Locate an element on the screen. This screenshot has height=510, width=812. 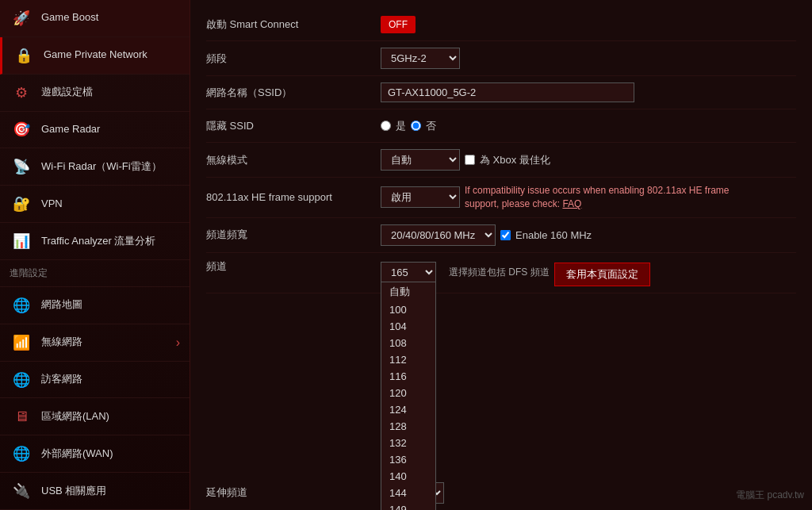
enable-160mhz-checkbox is located at coordinates (506, 235).